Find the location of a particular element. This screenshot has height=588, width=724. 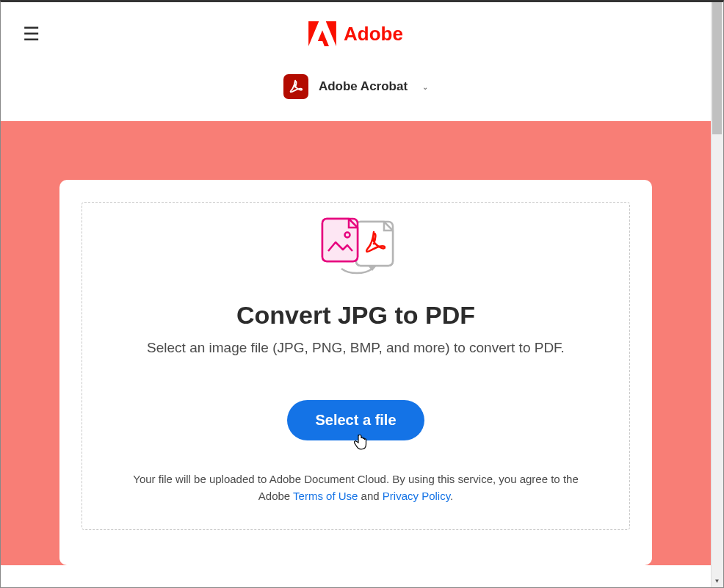

disclaimer-text-3: . is located at coordinates (452, 496).